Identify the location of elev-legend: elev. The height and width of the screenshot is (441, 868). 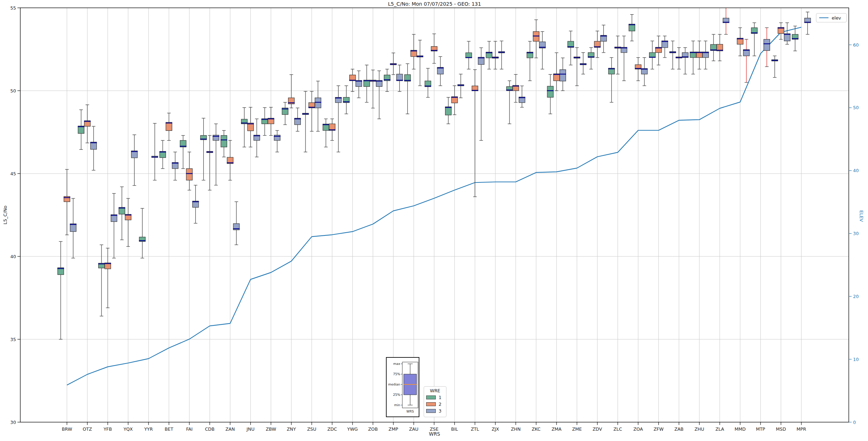
(831, 18).